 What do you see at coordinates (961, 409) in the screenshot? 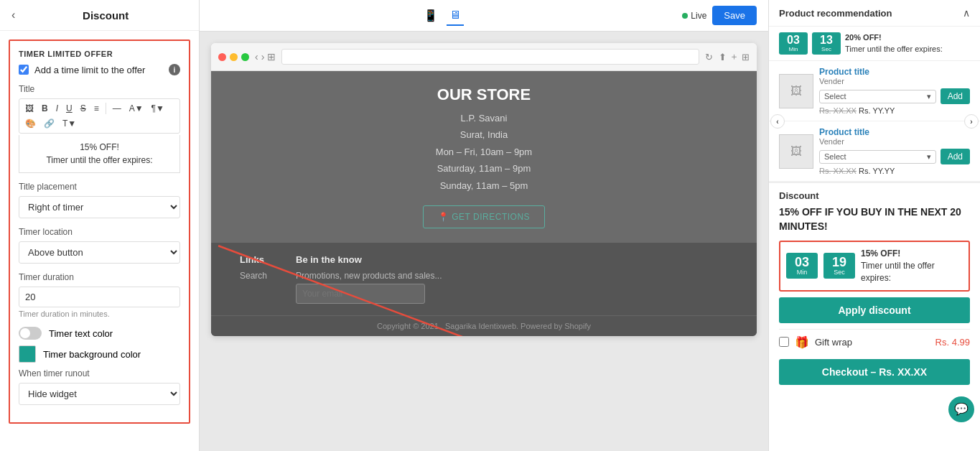
I see `chat-bubble: 💬` at bounding box center [961, 409].